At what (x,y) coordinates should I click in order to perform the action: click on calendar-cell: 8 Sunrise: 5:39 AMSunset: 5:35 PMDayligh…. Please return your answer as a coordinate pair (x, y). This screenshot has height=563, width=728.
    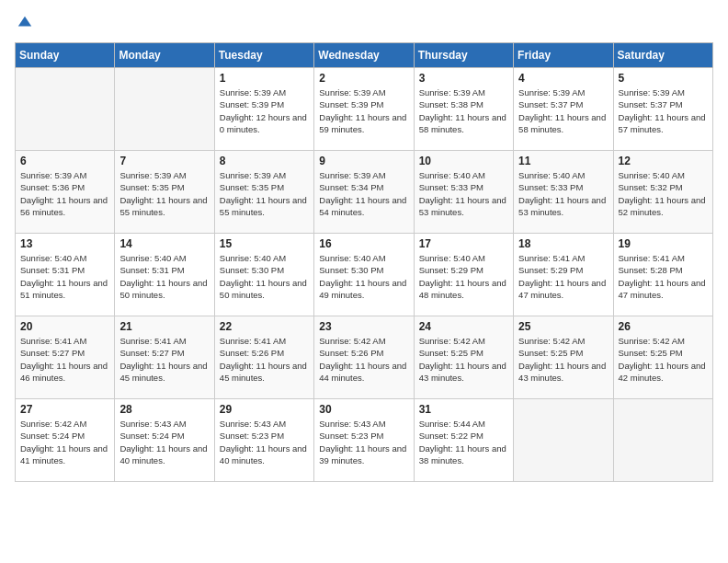
    Looking at the image, I should click on (264, 192).